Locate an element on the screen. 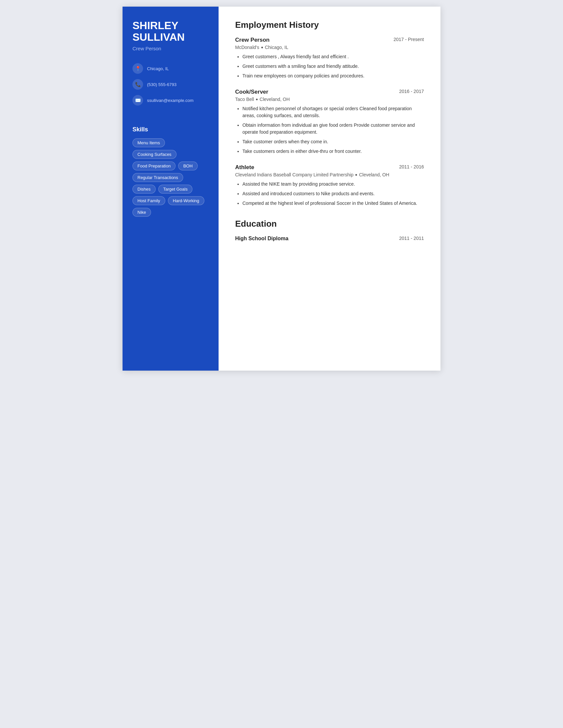  education-dates: 2011 - 2011 is located at coordinates (412, 239).